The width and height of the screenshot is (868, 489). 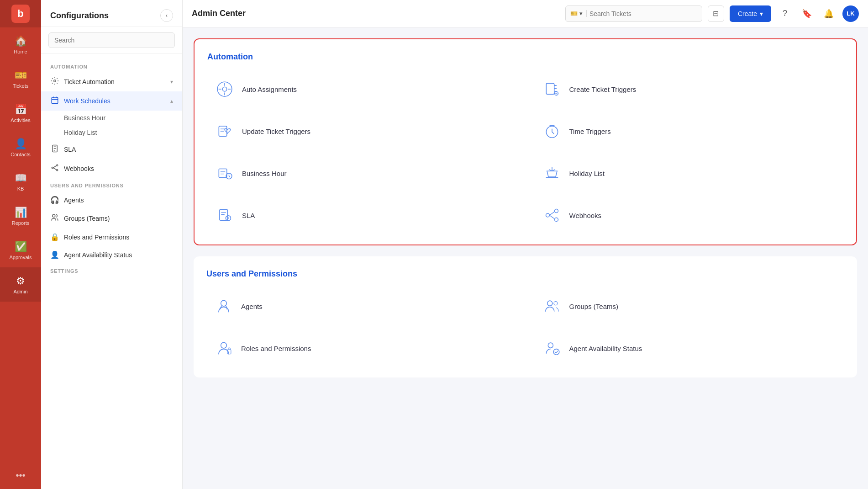 I want to click on business-hour-icon, so click(x=225, y=173).